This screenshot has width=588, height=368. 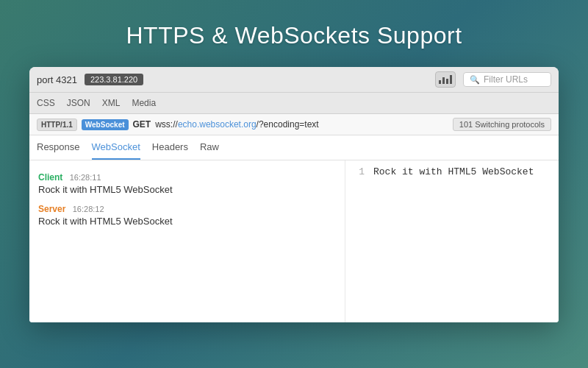 I want to click on subtab-raw: Raw, so click(x=209, y=147).